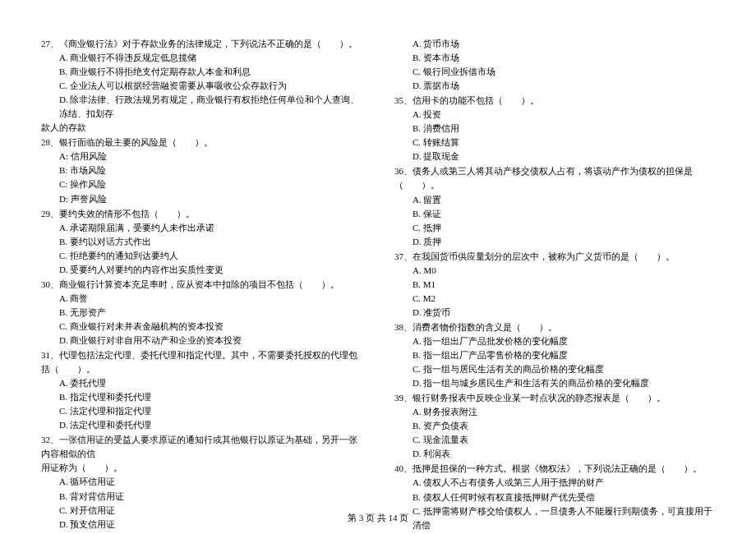  What do you see at coordinates (555, 206) in the screenshot?
I see `question-36: 36、债务人或第三人将其动产移交债权人占有，将该动产作为债权的担保是（ ）。 A…` at bounding box center [555, 206].